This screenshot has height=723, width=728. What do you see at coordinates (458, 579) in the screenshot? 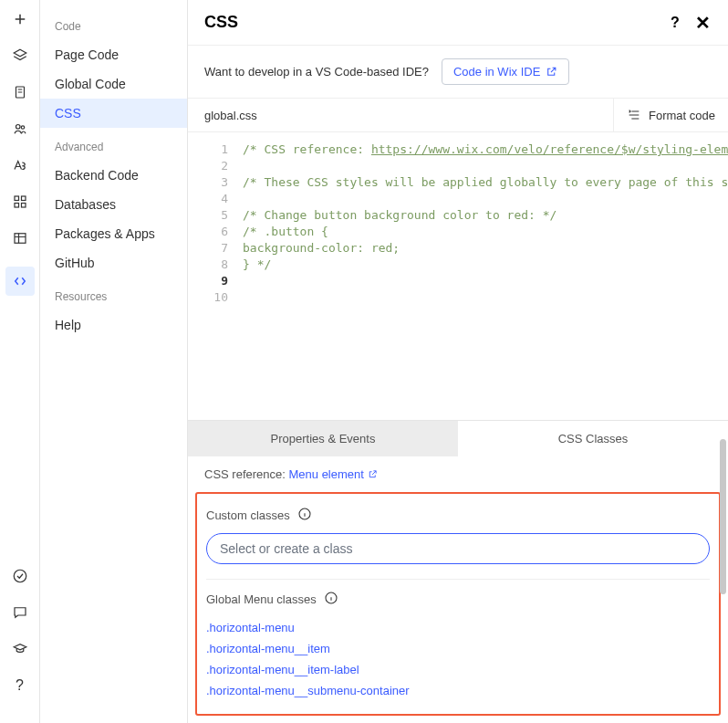
I see `divider` at bounding box center [458, 579].